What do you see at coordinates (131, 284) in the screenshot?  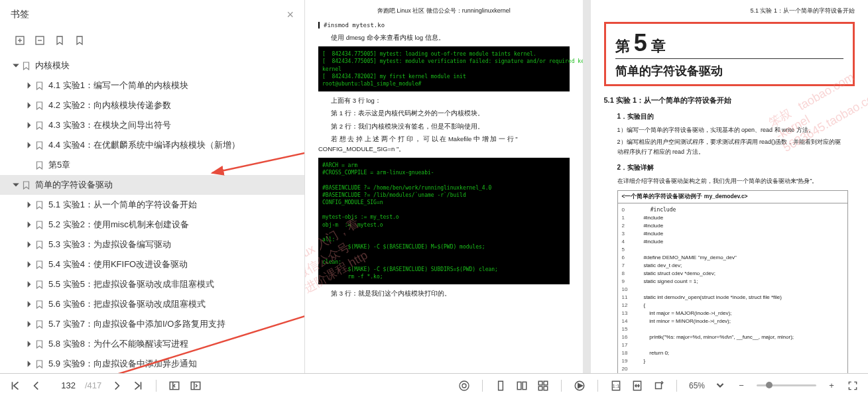 I see `sidebar-item-label: 5.5 实验5：把虚拟设备驱动改成非阻塞模式` at bounding box center [131, 284].